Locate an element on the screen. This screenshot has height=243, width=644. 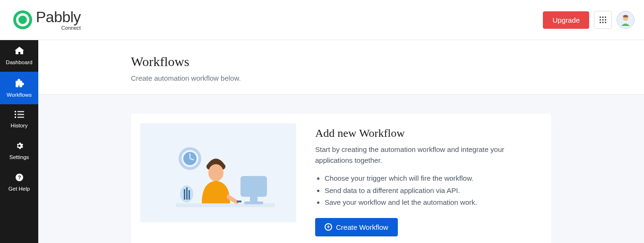
sidebar-item-workflows: Workflows is located at coordinates (19, 88).